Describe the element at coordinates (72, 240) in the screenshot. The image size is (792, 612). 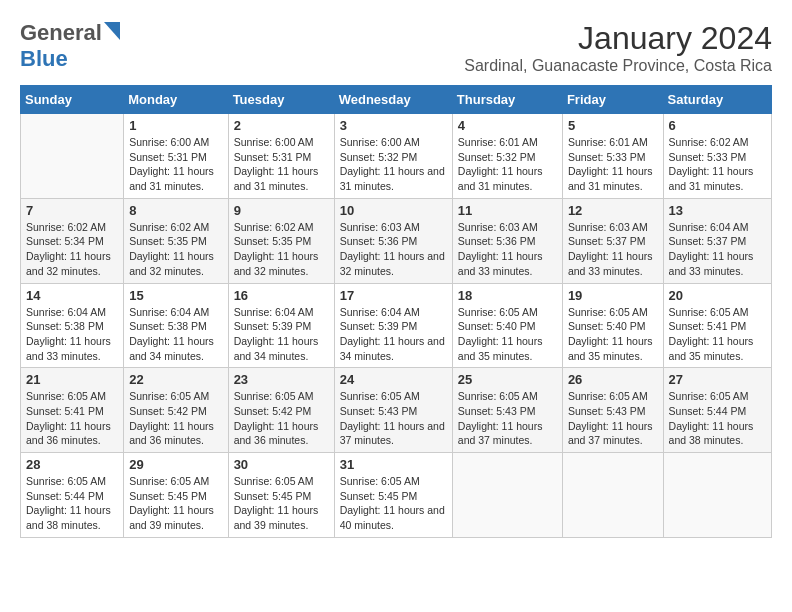
I see `calendar-cell: 7Sunrise: 6:02 AMSunset: 5:34 PMDaylight…` at that location.